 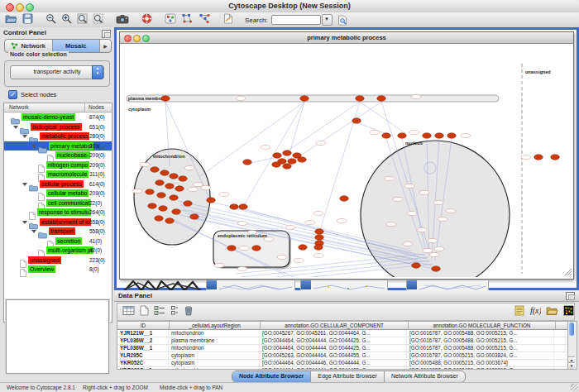 I want to click on tree-row-secretion: secretion41(0), so click(x=58, y=241).